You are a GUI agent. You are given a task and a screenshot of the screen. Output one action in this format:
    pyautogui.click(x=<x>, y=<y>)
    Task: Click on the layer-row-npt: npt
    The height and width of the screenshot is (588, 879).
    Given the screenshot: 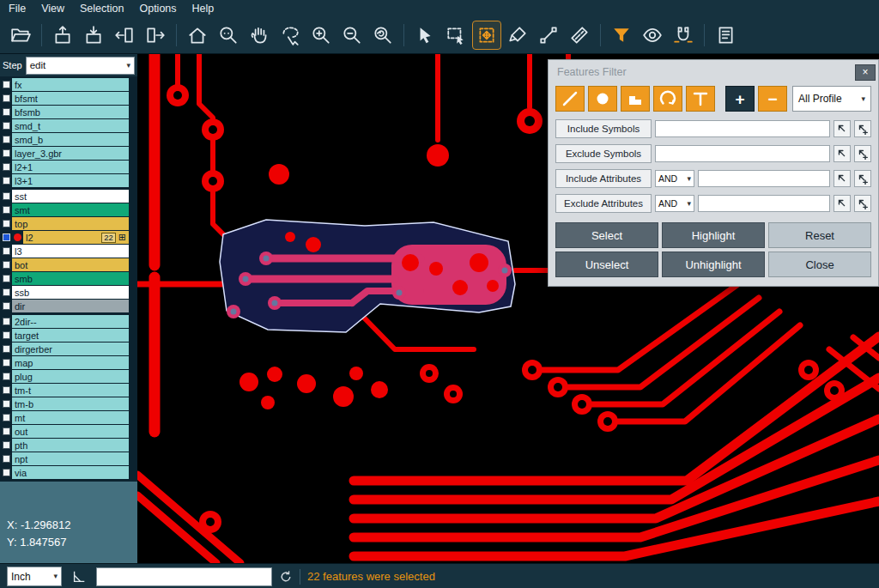 What is the action you would take?
    pyautogui.click(x=69, y=458)
    